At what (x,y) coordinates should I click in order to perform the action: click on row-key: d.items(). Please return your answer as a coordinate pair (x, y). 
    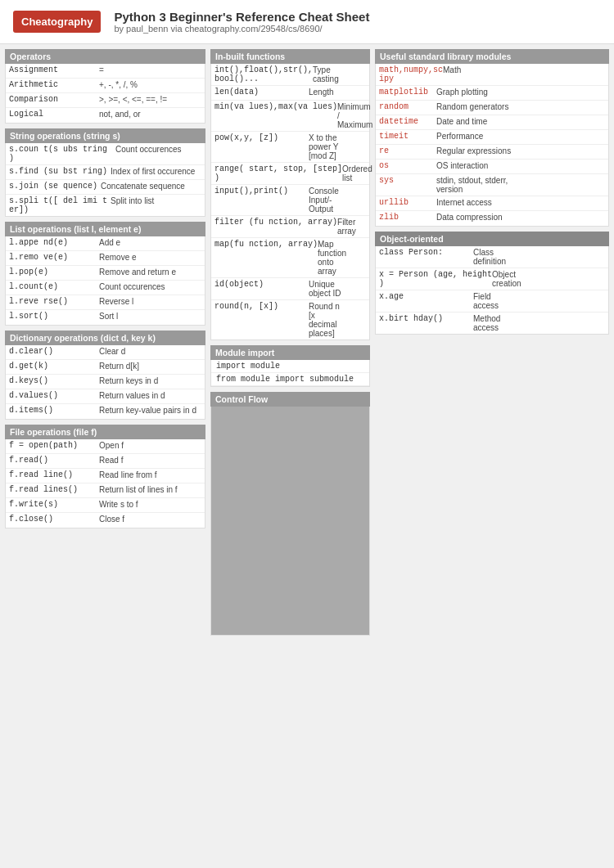
    Looking at the image, I should click on (54, 411).